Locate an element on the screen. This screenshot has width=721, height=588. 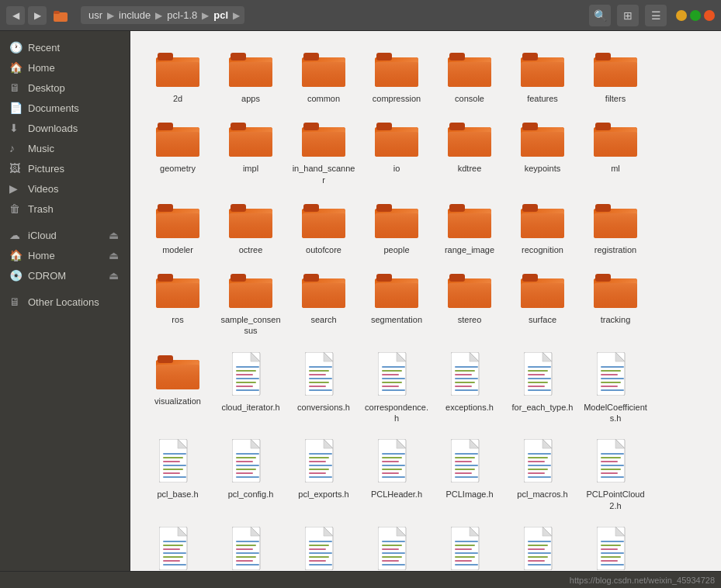
menu-button: ☰ is located at coordinates (656, 16).